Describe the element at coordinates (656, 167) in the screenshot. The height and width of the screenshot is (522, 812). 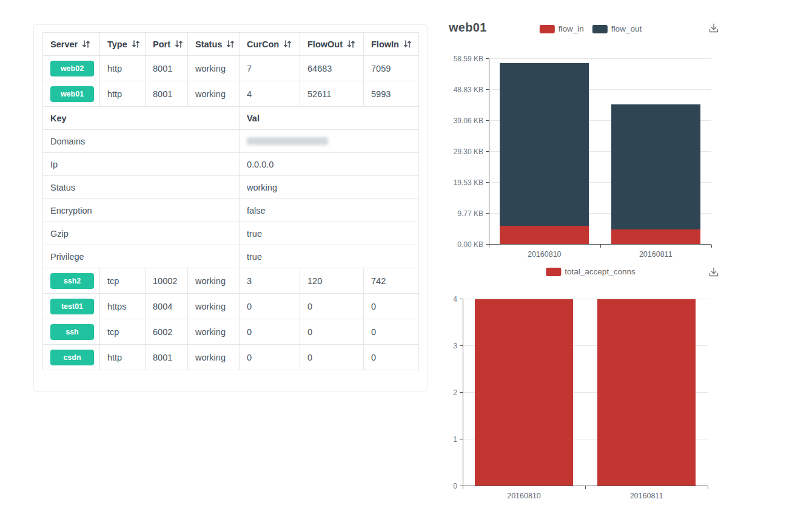
I see `bar-flow_out` at that location.